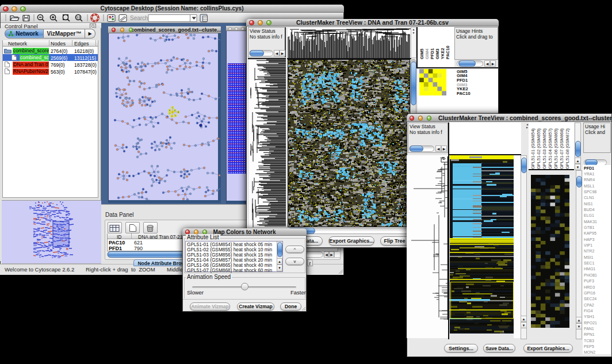 The width and height of the screenshot is (612, 364). Describe the element at coordinates (427, 54) in the screenshot. I see `svg-text: GIM4` at that location.